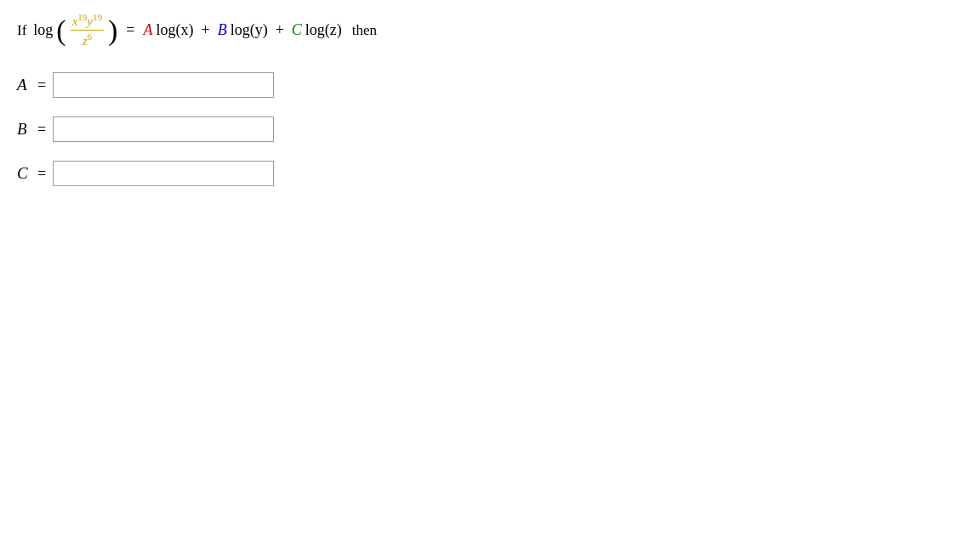 Image resolution: width=980 pixels, height=551 pixels. What do you see at coordinates (25, 173) in the screenshot?
I see `var-C-label: C` at bounding box center [25, 173].